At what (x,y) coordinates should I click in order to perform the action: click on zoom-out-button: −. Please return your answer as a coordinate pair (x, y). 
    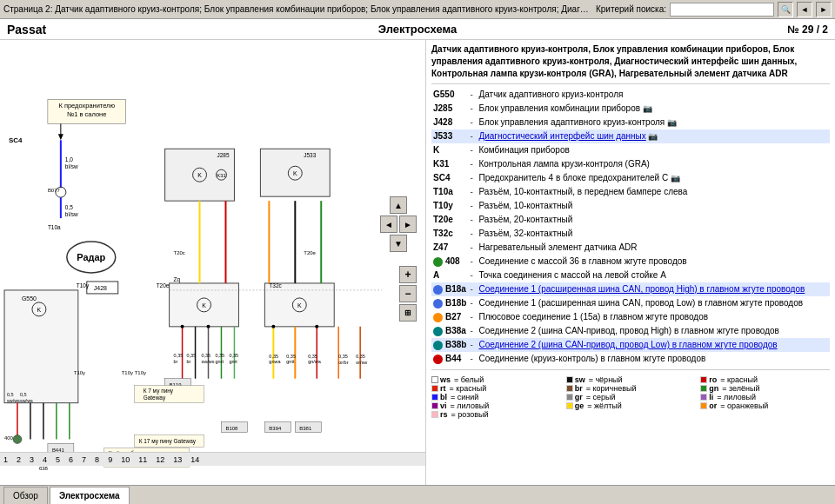
    Looking at the image, I should click on (408, 294).